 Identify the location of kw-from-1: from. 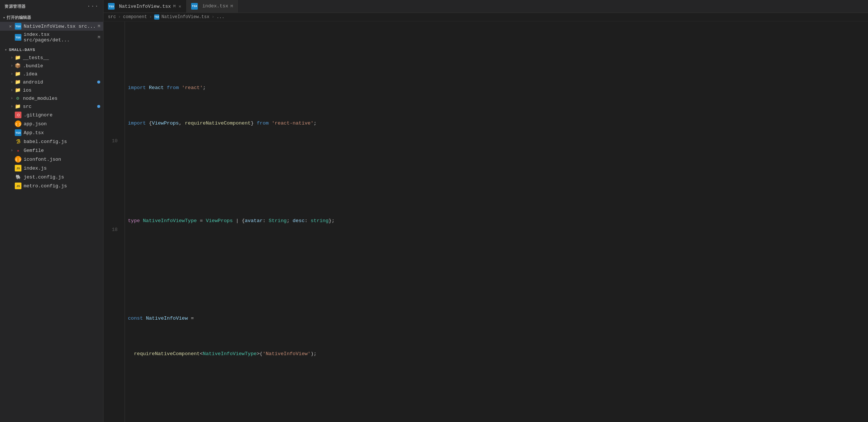
(173, 88).